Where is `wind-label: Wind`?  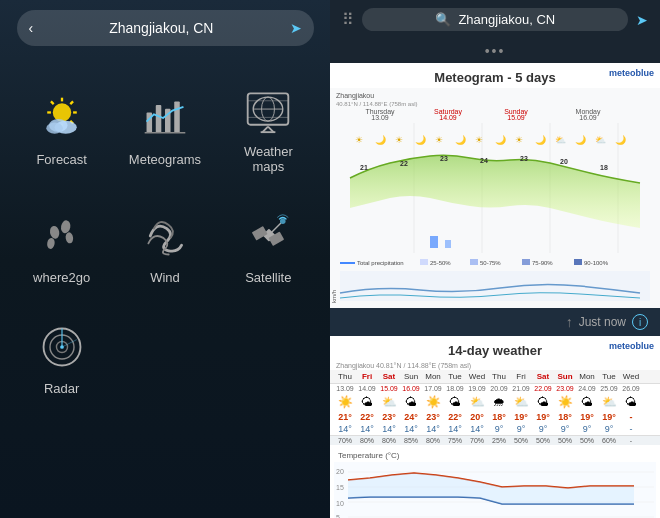
wind-label: Wind is located at coordinates (165, 278).